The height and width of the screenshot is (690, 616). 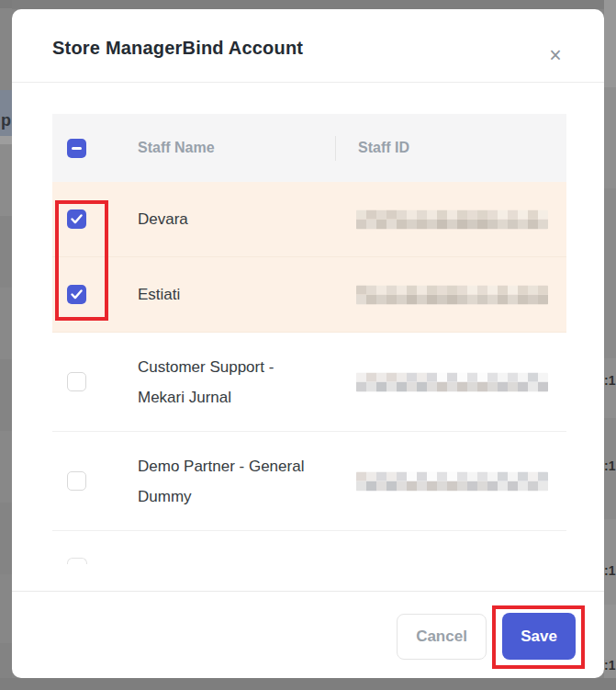 What do you see at coordinates (309, 148) in the screenshot?
I see `table-header-row: Staff Name Staff ID` at bounding box center [309, 148].